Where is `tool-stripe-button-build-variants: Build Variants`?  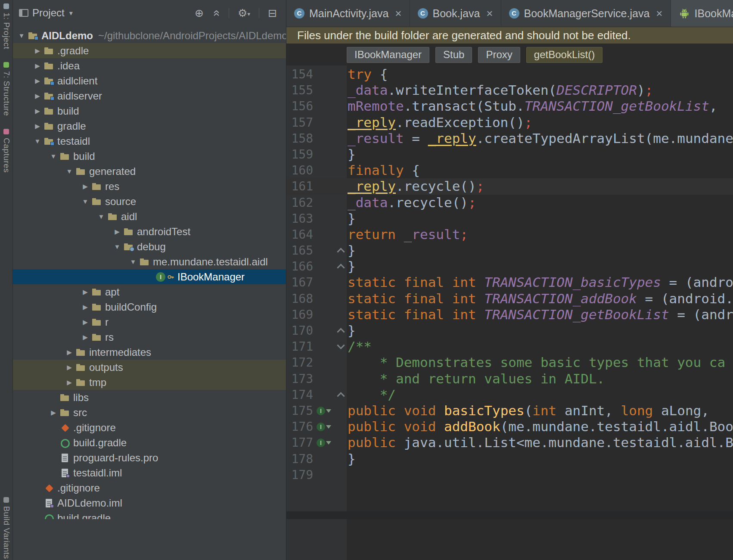 tool-stripe-button-build-variants: Build Variants is located at coordinates (6, 528).